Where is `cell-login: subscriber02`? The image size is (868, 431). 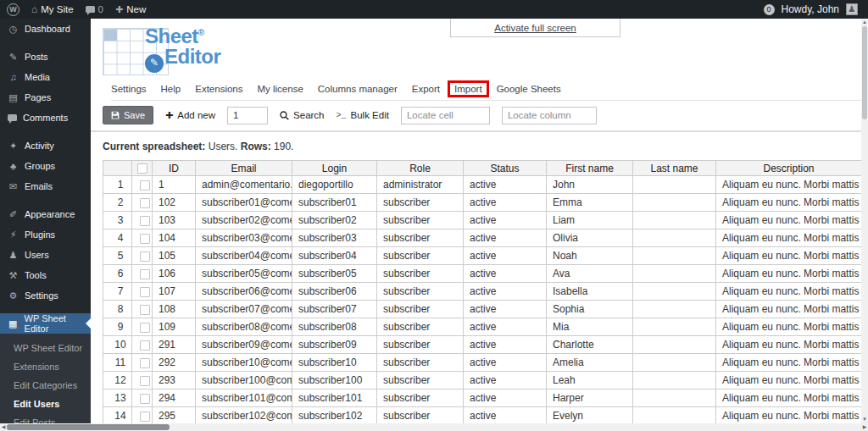
cell-login: subscriber02 is located at coordinates (335, 220).